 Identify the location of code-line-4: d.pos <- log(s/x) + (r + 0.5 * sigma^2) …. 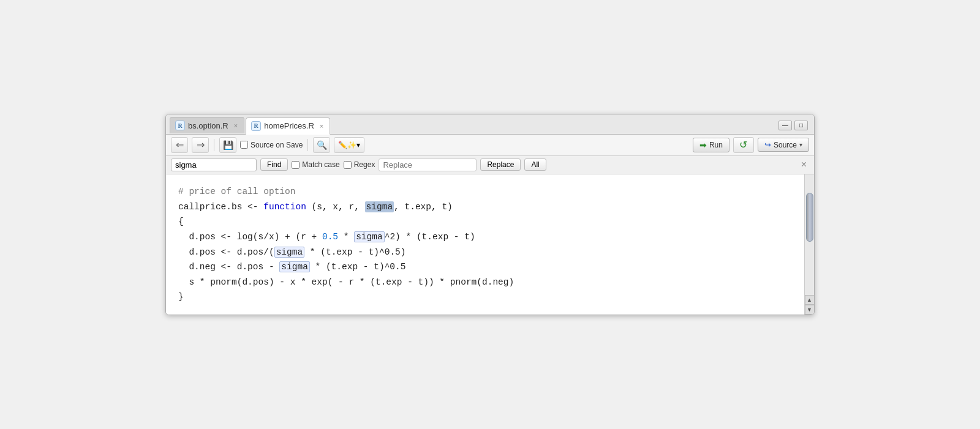
(485, 237).